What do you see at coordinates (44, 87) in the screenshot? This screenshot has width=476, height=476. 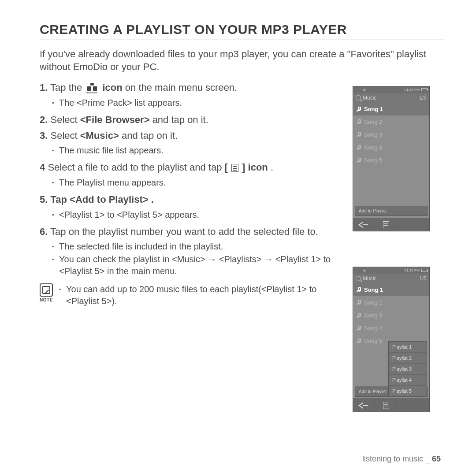 I see `step-num: 1.` at bounding box center [44, 87].